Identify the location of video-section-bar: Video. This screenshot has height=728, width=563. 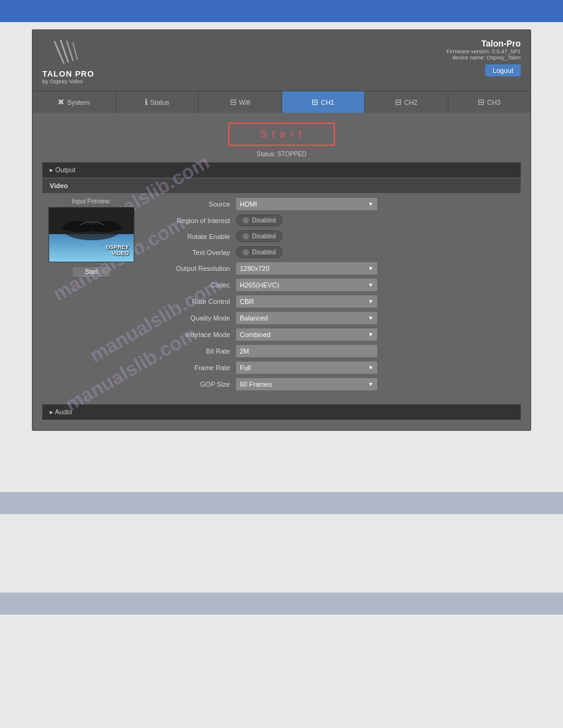
(282, 186).